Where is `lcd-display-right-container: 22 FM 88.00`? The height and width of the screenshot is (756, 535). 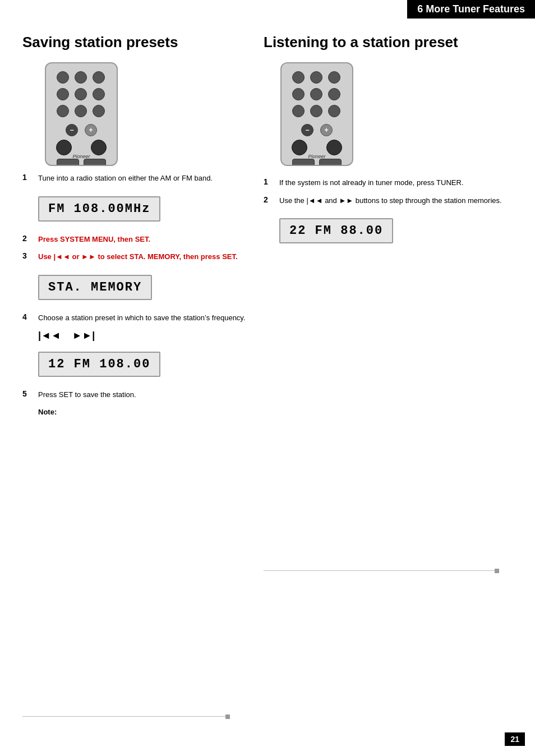 lcd-display-right-container: 22 FM 88.00 is located at coordinates (395, 231).